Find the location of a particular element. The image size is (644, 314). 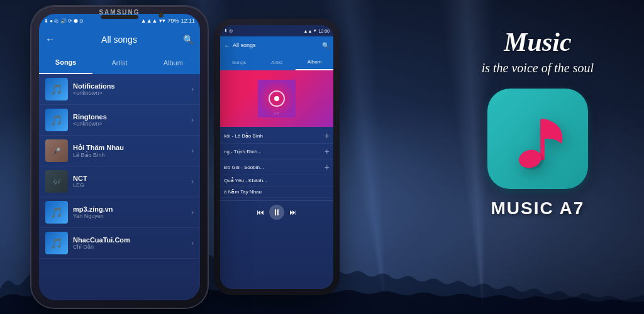

song-info: Ringtones <unknown> is located at coordinates (132, 120).